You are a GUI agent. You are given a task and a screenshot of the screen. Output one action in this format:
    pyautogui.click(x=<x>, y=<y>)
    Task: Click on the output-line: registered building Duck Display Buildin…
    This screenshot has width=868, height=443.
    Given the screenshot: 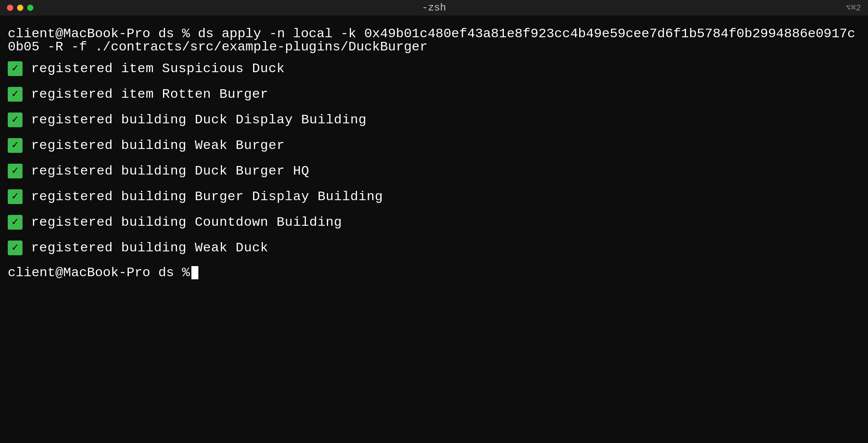 What is the action you would take?
    pyautogui.click(x=434, y=120)
    